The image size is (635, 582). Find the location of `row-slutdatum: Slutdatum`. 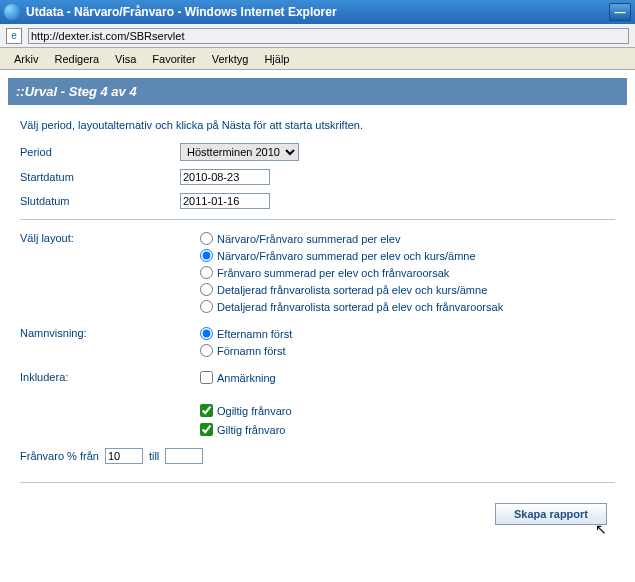

row-slutdatum: Slutdatum is located at coordinates (318, 201).